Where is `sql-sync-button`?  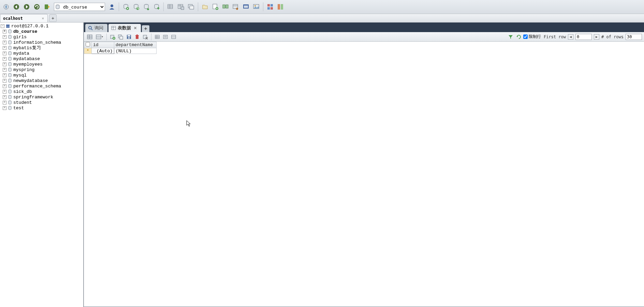 sql-sync-button is located at coordinates (225, 7).